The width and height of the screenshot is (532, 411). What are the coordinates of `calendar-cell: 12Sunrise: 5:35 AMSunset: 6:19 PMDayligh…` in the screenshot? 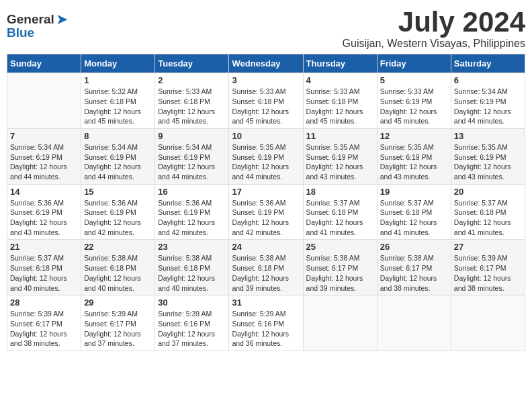 It's located at (414, 156).